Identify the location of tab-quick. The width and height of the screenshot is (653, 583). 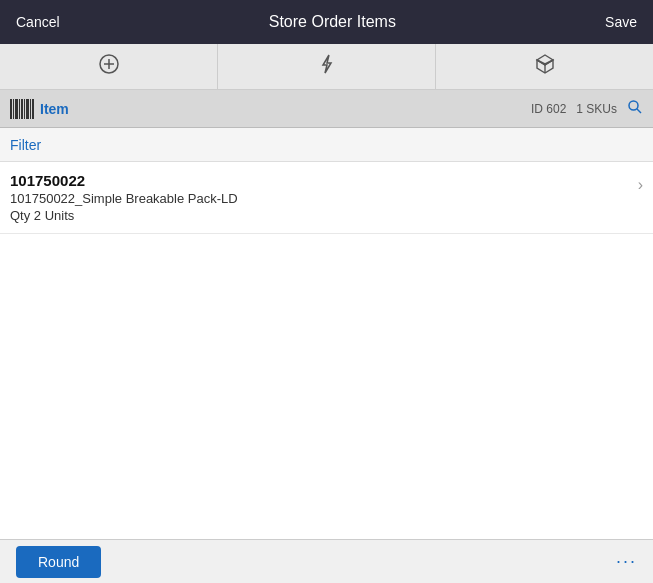
(327, 66).